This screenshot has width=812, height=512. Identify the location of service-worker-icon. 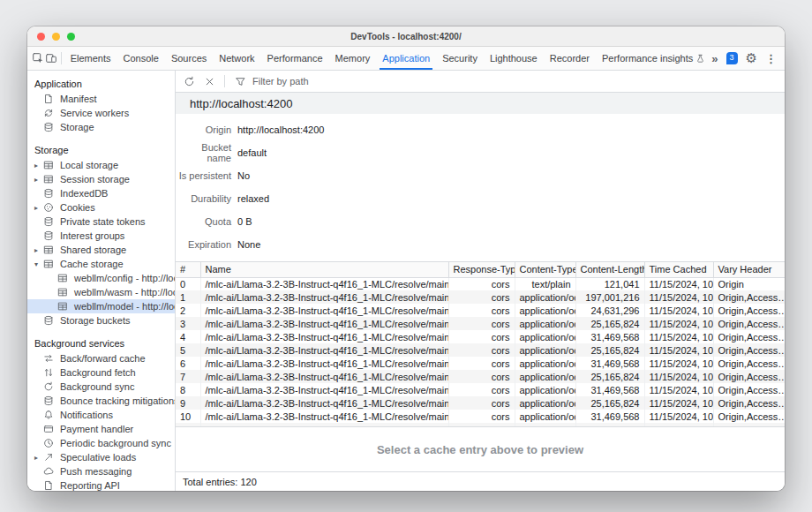
(49, 113).